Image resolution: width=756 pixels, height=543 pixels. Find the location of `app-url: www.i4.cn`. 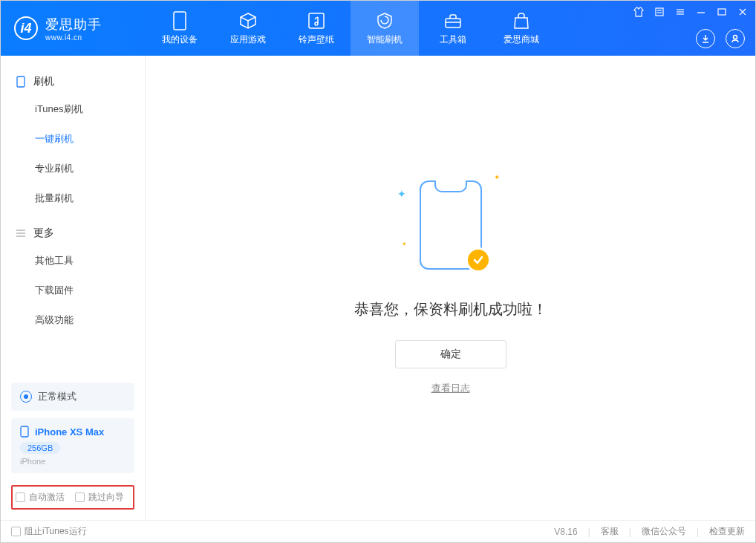

app-url: www.i4.cn is located at coordinates (74, 37).